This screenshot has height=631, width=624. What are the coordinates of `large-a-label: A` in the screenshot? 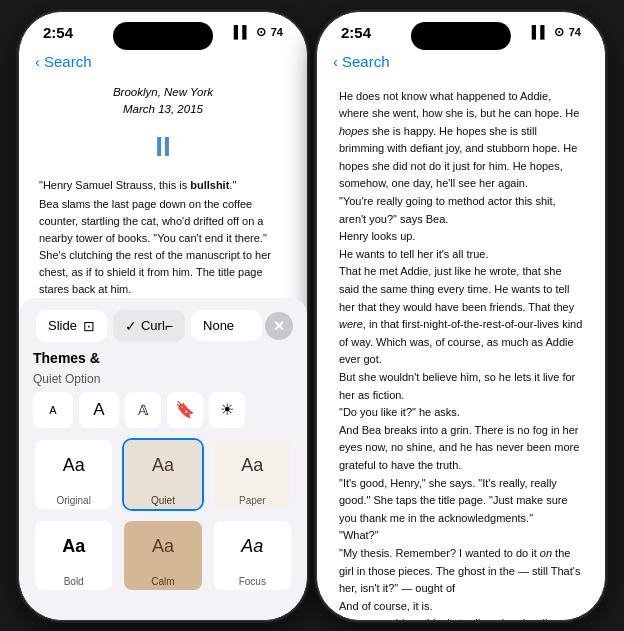 It's located at (98, 410).